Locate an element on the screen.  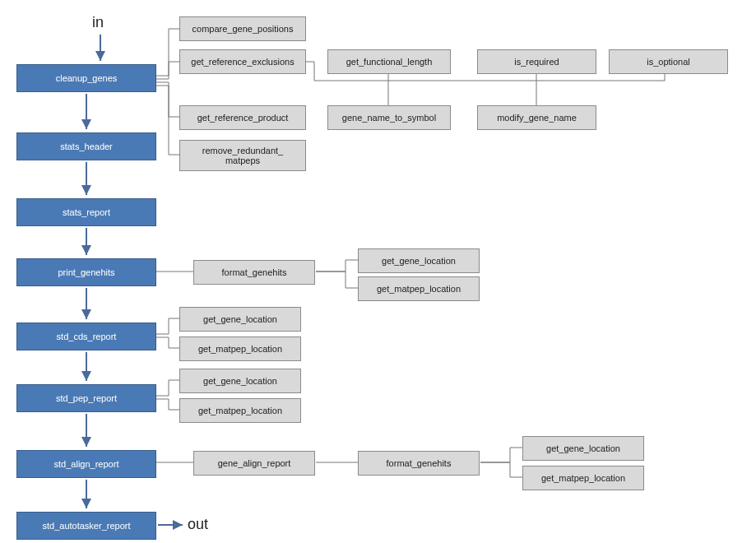
out-label: out is located at coordinates (197, 525).